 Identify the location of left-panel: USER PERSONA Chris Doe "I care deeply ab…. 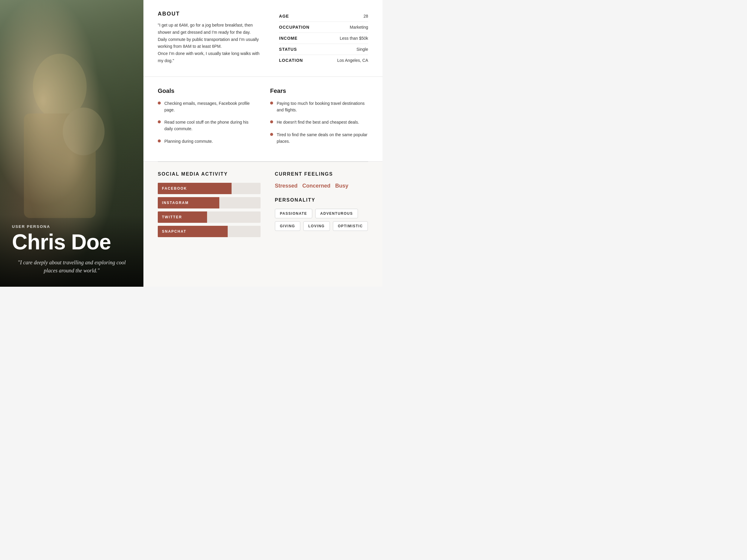
(72, 143).